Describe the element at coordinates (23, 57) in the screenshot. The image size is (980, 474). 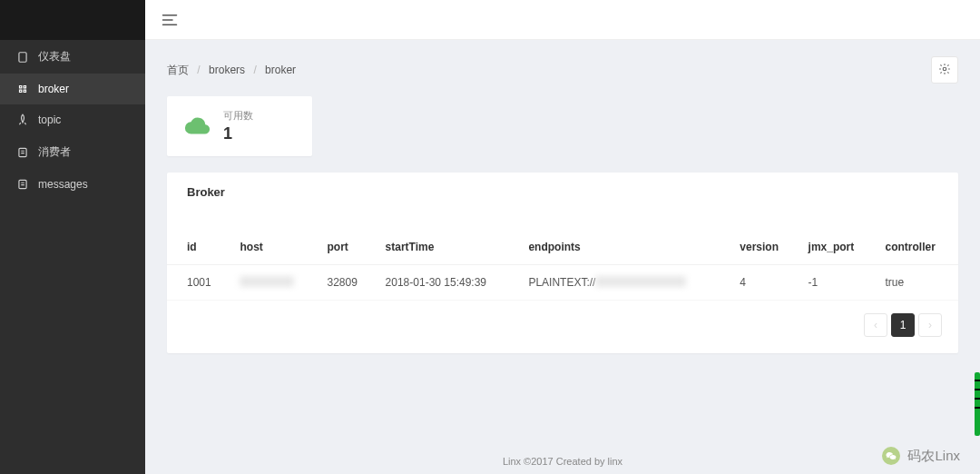
I see `dashboard-icon` at that location.